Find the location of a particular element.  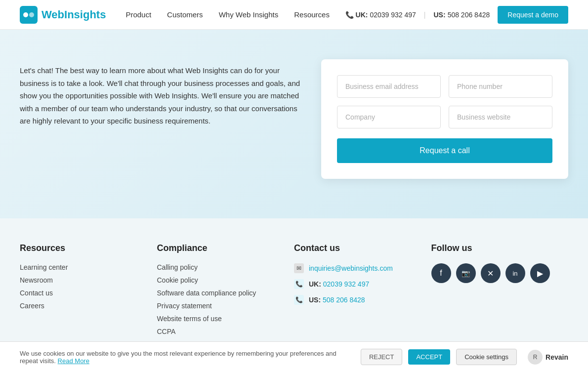

cookie-settings-button: Cookie settings is located at coordinates (486, 357).